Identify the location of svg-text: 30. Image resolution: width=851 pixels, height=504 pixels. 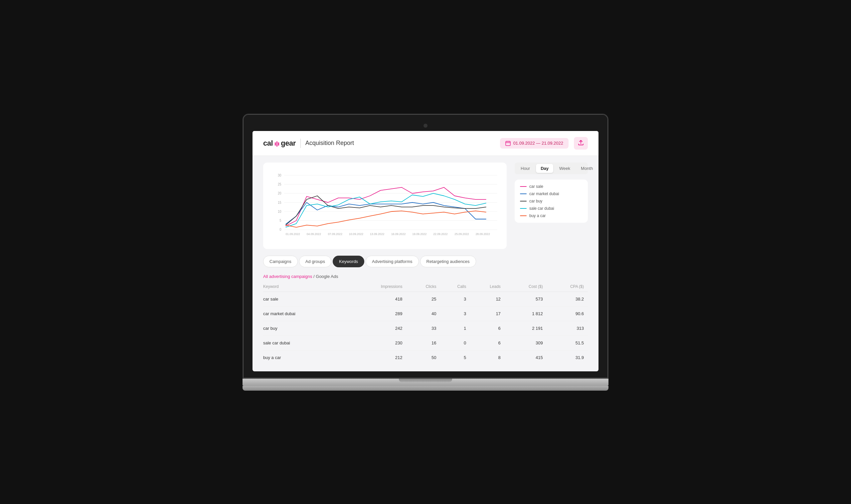
(279, 175).